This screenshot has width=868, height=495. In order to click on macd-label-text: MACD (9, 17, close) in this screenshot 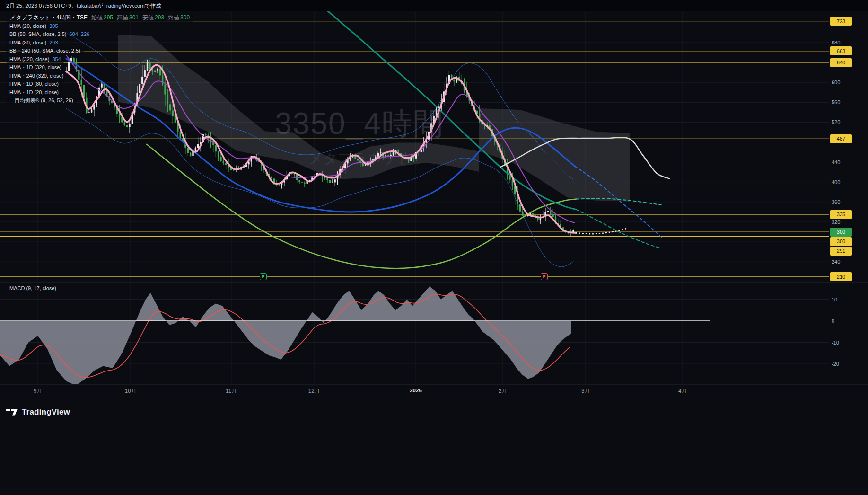, I will do `click(33, 288)`.